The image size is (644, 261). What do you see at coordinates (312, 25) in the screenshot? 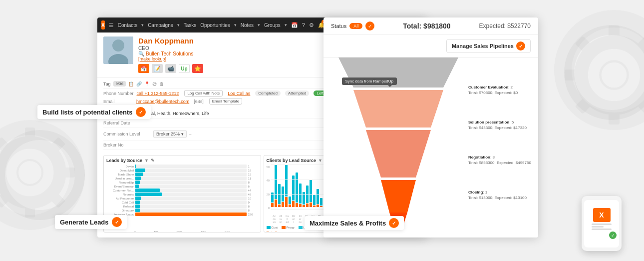
I see `settings-icon: ⚙` at bounding box center [312, 25].